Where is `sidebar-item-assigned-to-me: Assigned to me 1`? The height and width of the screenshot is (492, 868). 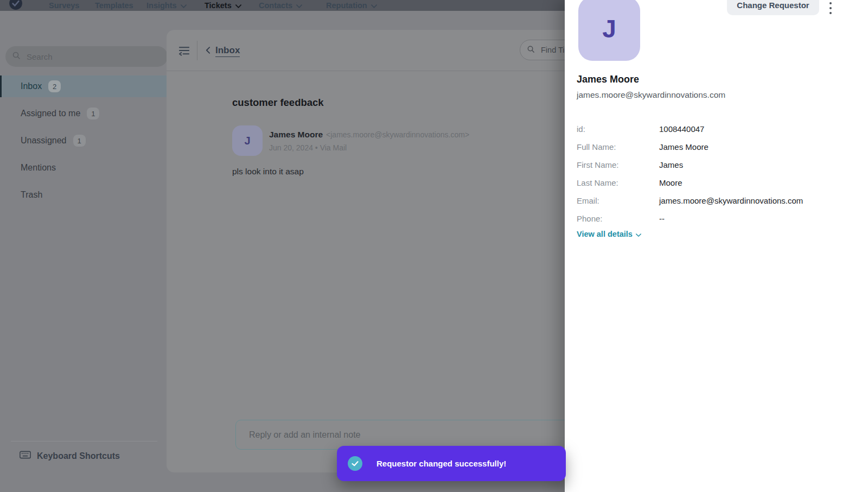 sidebar-item-assigned-to-me: Assigned to me 1 is located at coordinates (84, 113).